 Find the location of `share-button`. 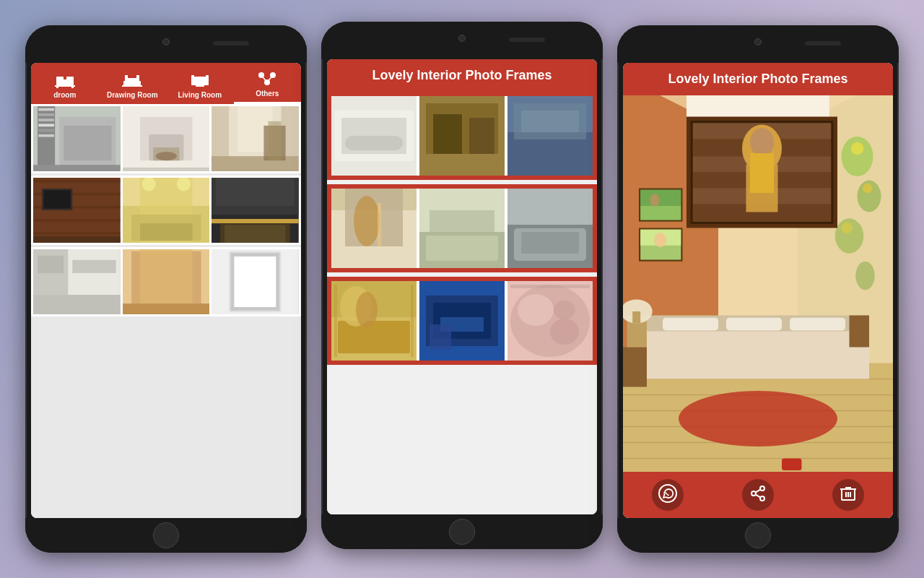

share-button is located at coordinates (758, 495).